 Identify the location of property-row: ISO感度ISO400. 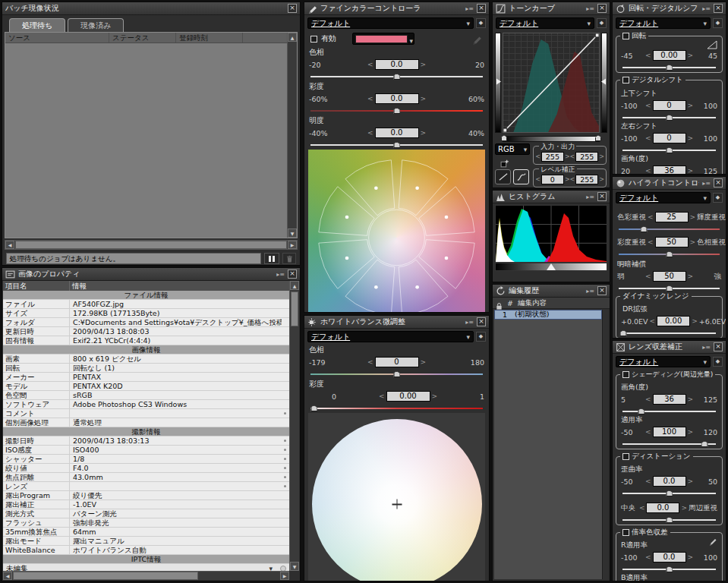
(146, 450).